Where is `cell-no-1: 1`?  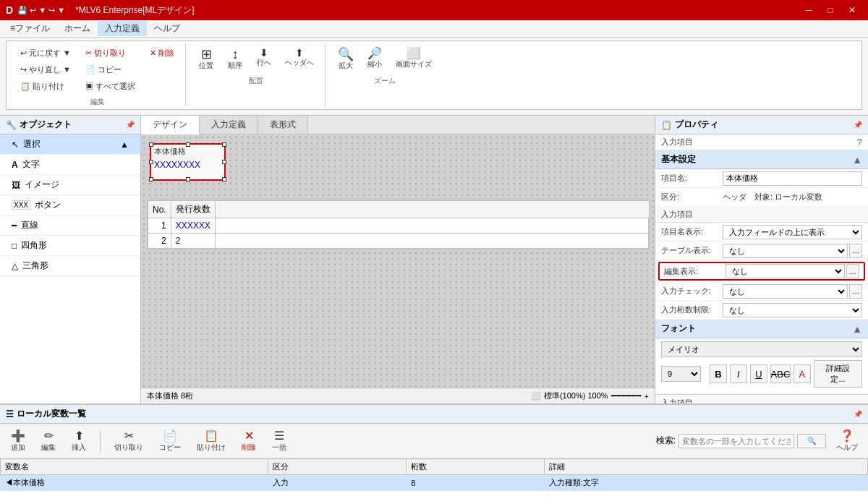
cell-no-1: 1 is located at coordinates (160, 226).